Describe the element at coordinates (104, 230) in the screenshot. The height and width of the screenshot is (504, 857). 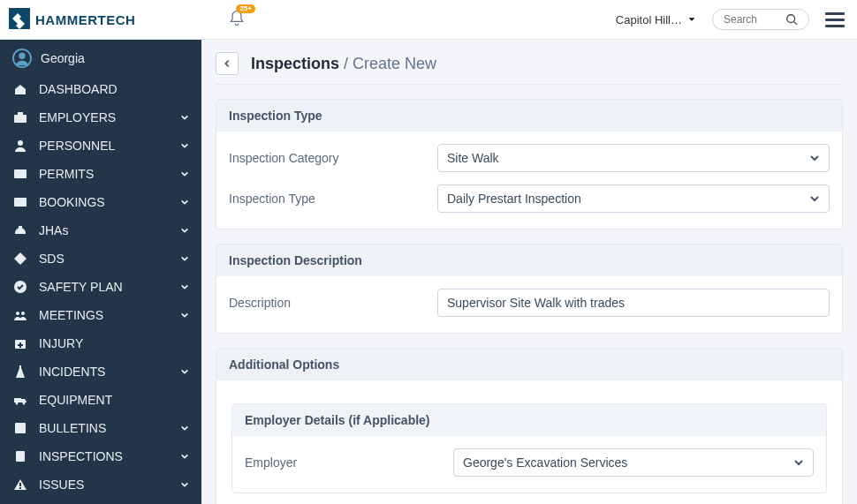
I see `sidebar-item-label: JHAs` at that location.